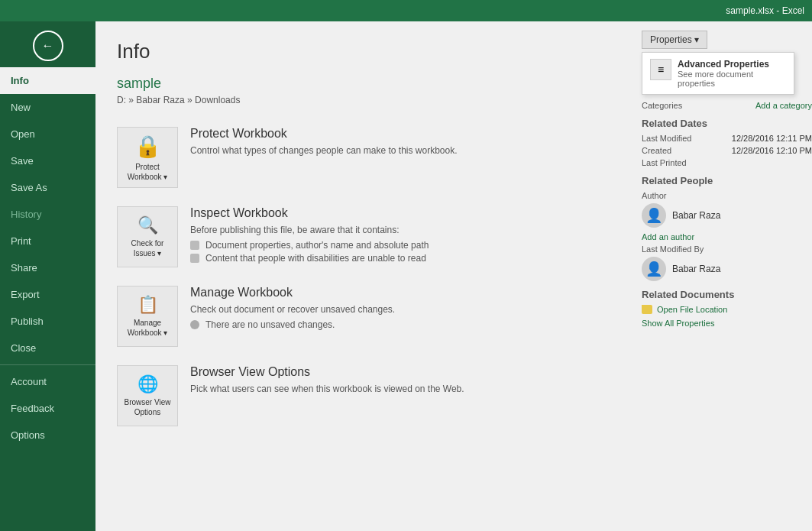 The image size is (812, 531). What do you see at coordinates (400, 309) in the screenshot?
I see `manage-content: Manage Workbook Check out document or re…` at bounding box center [400, 309].